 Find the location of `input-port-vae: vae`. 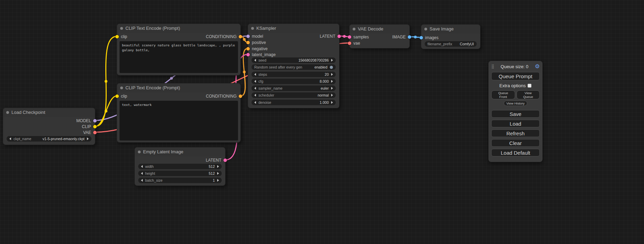

input-port-vae: vae is located at coordinates (354, 43).